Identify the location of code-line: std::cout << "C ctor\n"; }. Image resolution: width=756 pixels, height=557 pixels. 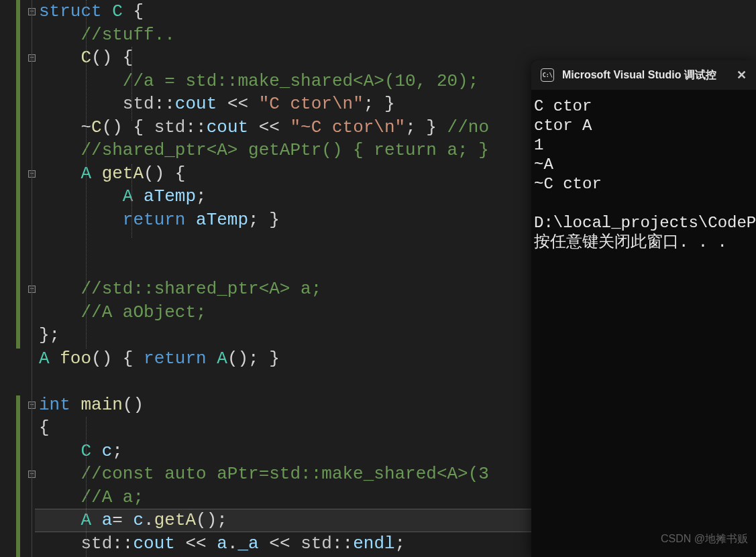
(264, 105).